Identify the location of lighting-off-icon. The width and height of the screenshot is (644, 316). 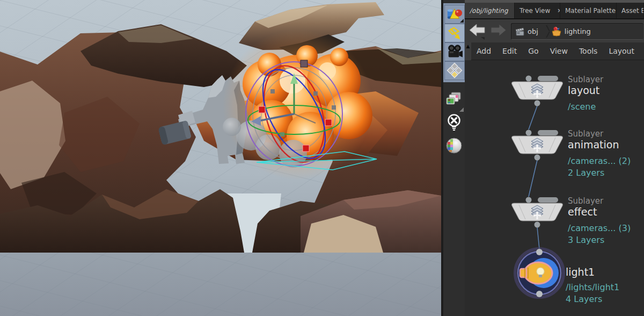
(454, 123).